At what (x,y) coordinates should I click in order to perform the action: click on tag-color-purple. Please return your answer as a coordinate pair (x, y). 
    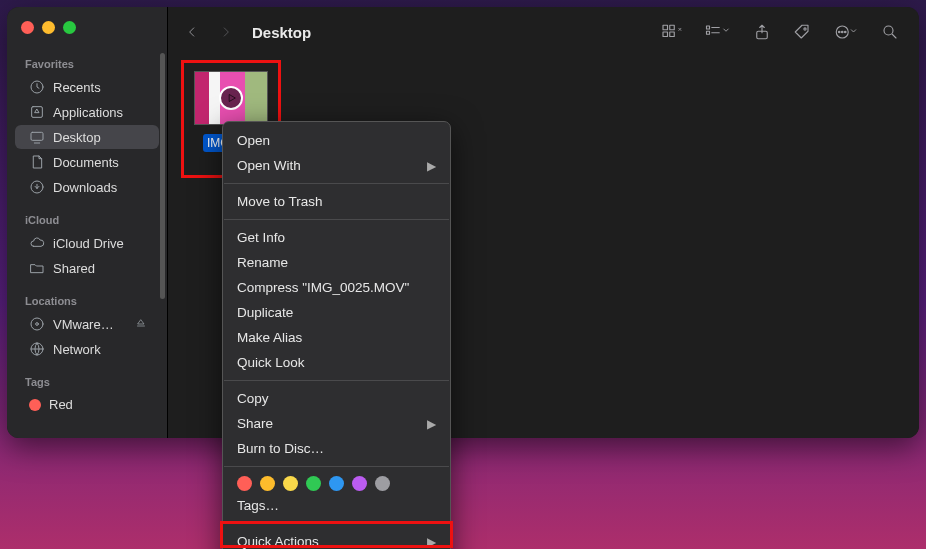
    Looking at the image, I should click on (360, 484).